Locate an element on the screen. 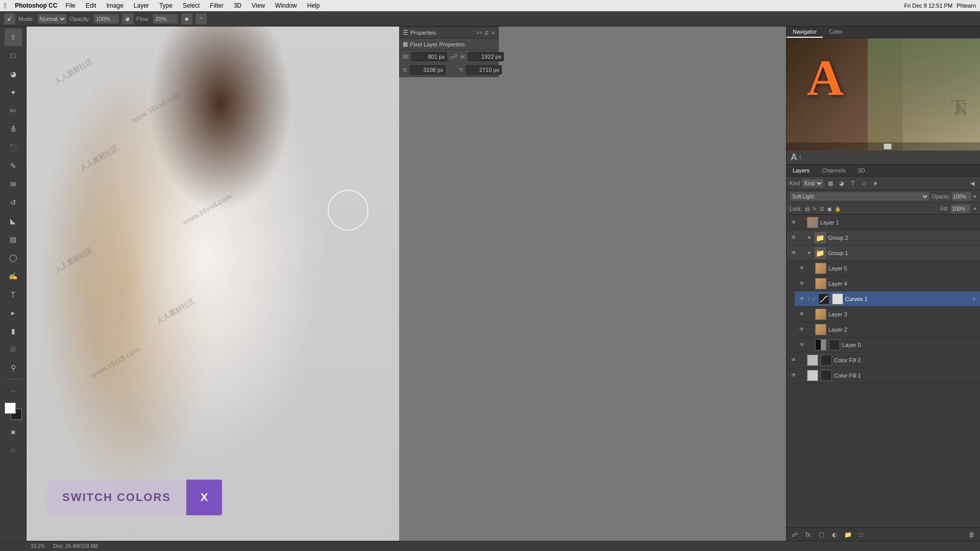  crop-tool: ✄ is located at coordinates (13, 111).